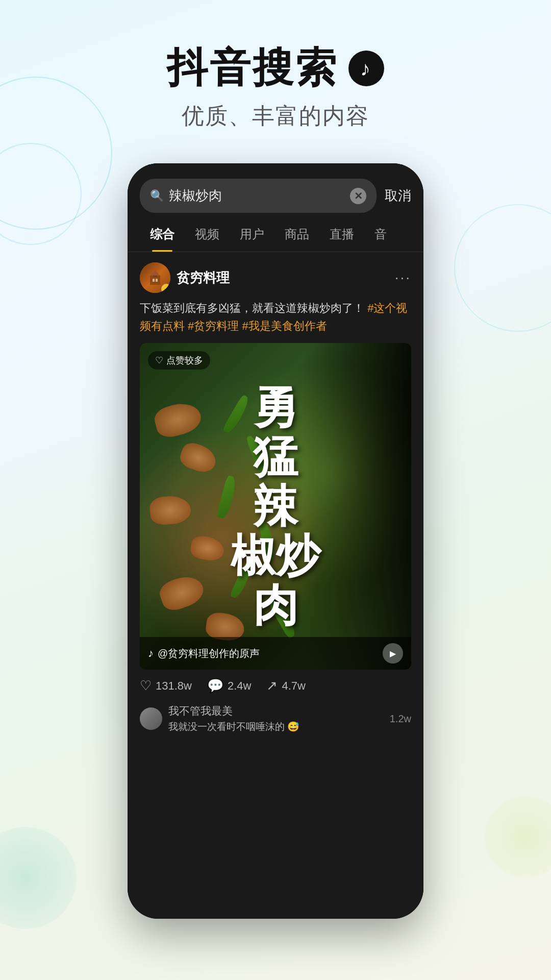 This screenshot has height=980, width=551. Describe the element at coordinates (286, 686) in the screenshot. I see `shares-item: ↗ 4.7w` at that location.